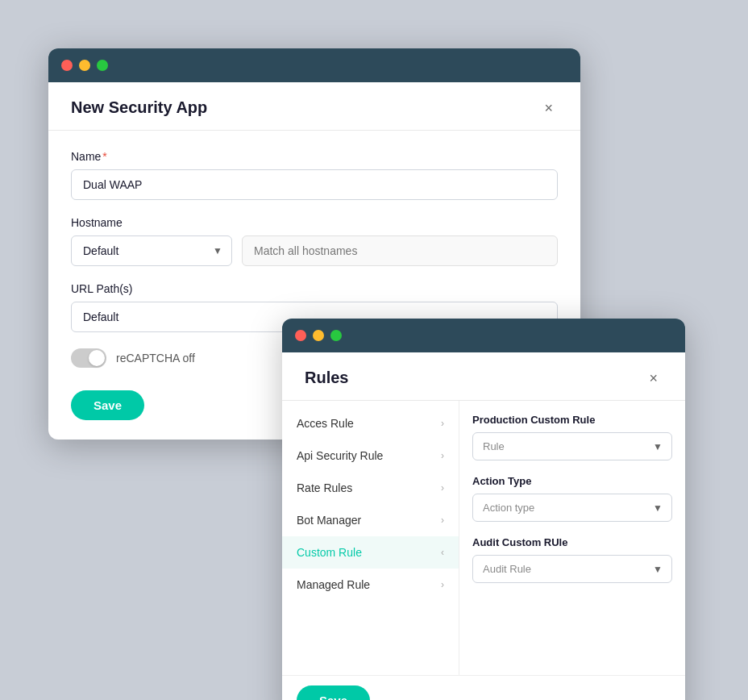  I want to click on audit-rule-select-wrap: Audit Rule ▼, so click(572, 569).